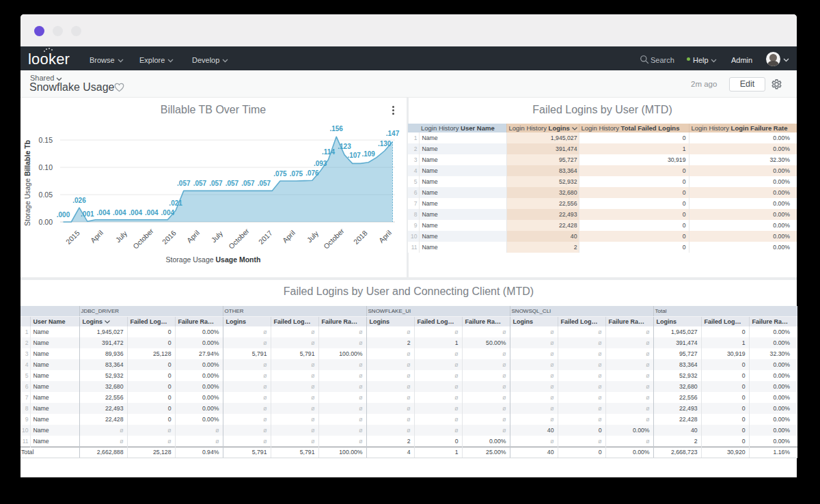 Image resolution: width=820 pixels, height=504 pixels. I want to click on svg-text: 2017, so click(265, 238).